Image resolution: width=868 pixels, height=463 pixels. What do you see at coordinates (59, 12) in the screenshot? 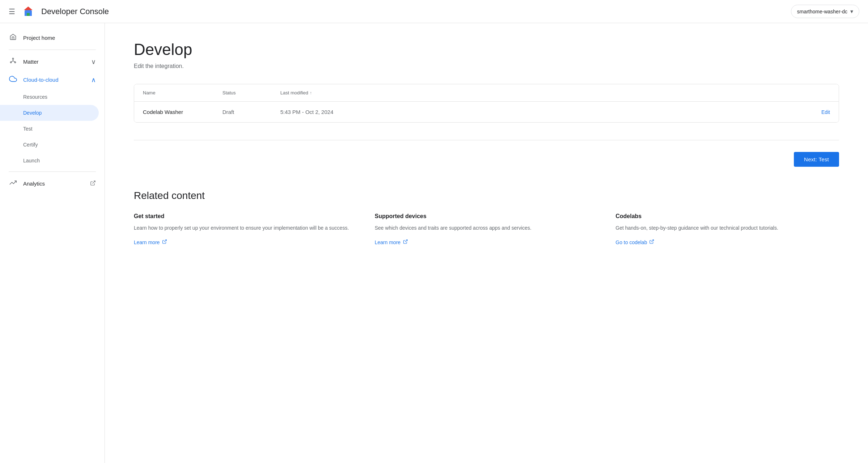
I see `header-left: ☰ Developer Console` at bounding box center [59, 12].